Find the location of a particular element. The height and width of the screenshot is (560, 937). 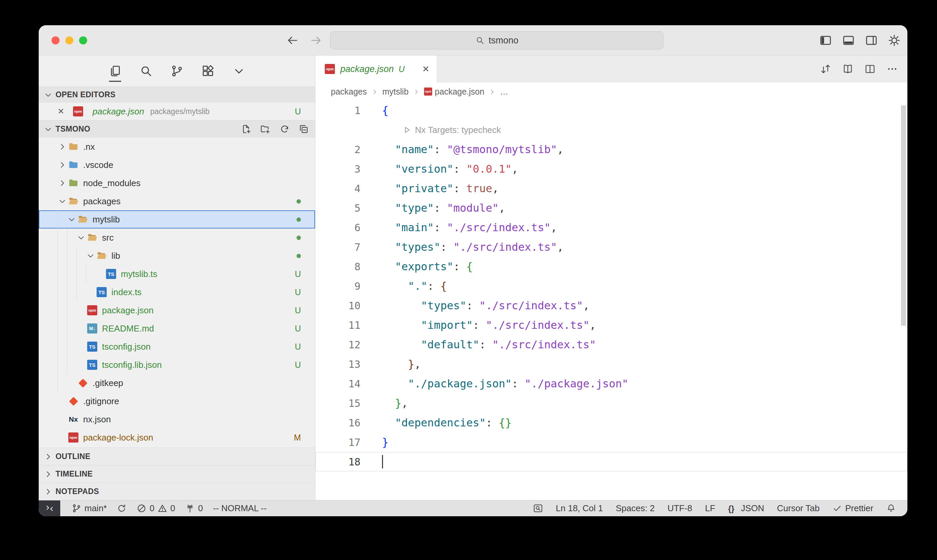

navigate-forward-button is located at coordinates (316, 40).